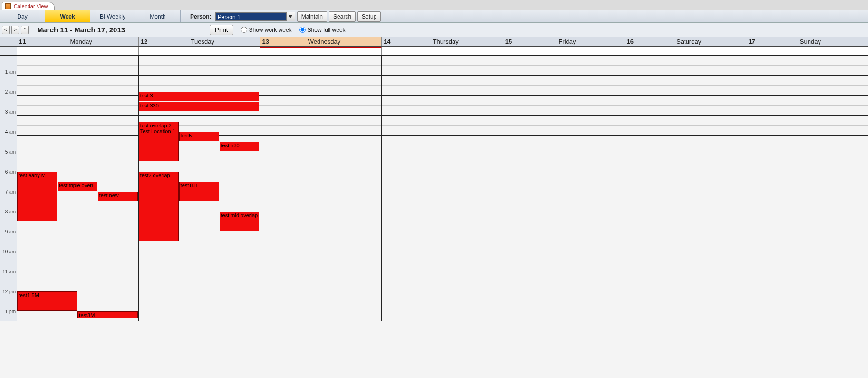 The height and width of the screenshot is (378, 868). What do you see at coordinates (47, 301) in the screenshot?
I see `calendar-event: test1-5M` at bounding box center [47, 301].